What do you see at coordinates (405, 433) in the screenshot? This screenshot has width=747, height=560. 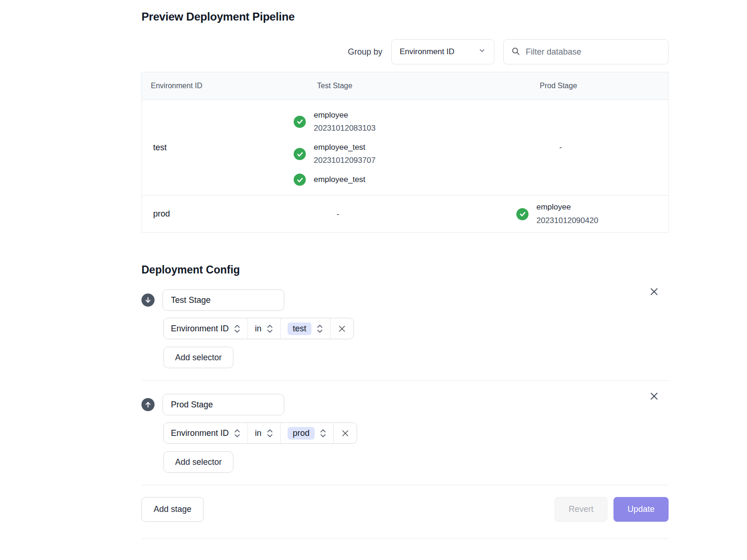 I see `config-stage-prod: Environment ID in prod Add selector` at bounding box center [405, 433].